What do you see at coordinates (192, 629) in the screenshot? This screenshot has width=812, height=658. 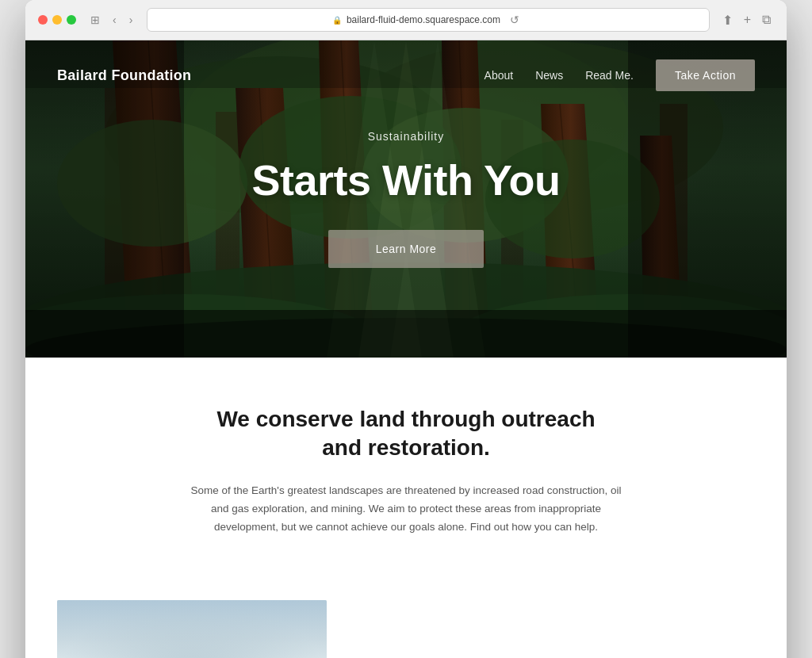 I see `image-preview` at bounding box center [192, 629].